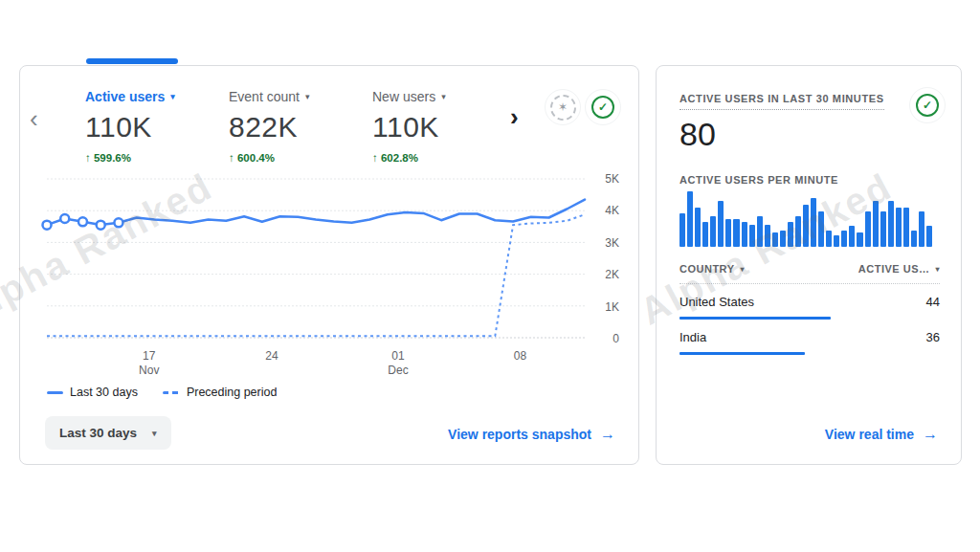  Describe the element at coordinates (612, 307) in the screenshot. I see `y-tick-label: 1K` at that location.